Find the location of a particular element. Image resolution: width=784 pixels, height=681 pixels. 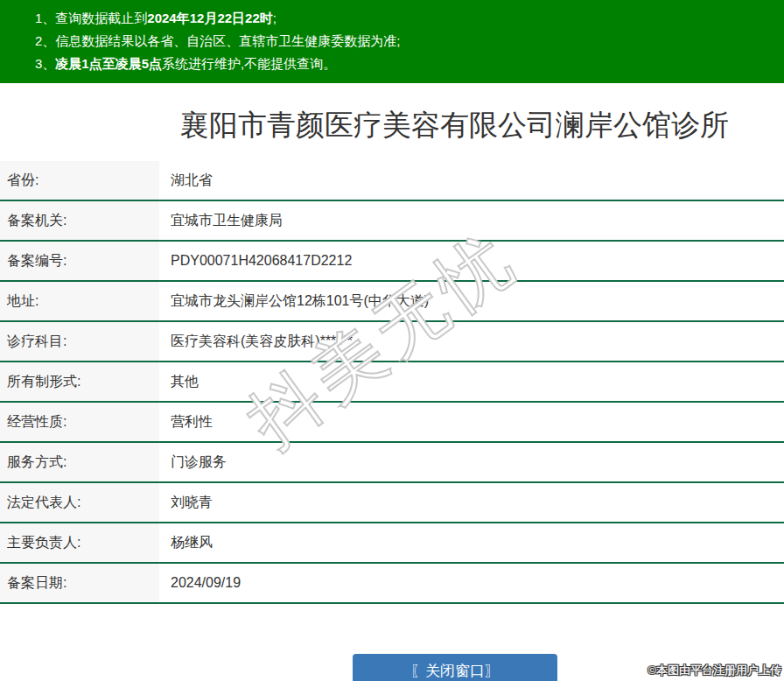

notice-1-suffix: ; is located at coordinates (275, 18).